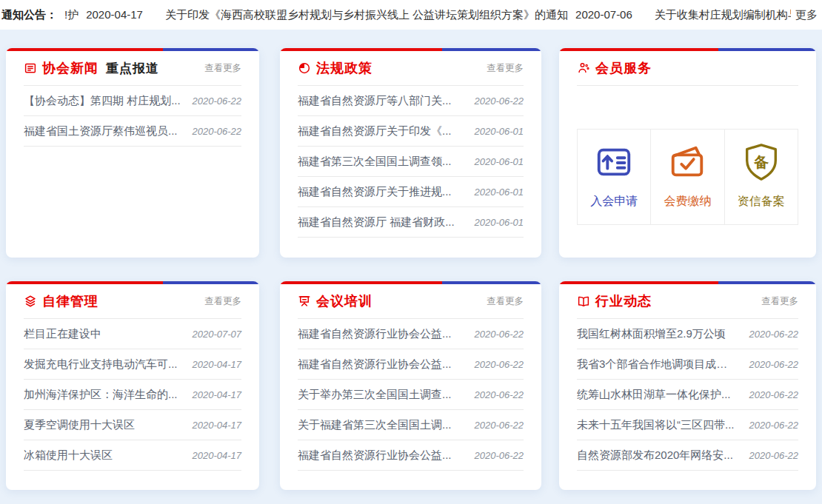  I want to click on item-title: 福建省第三次全国国土调查领..., so click(375, 161).